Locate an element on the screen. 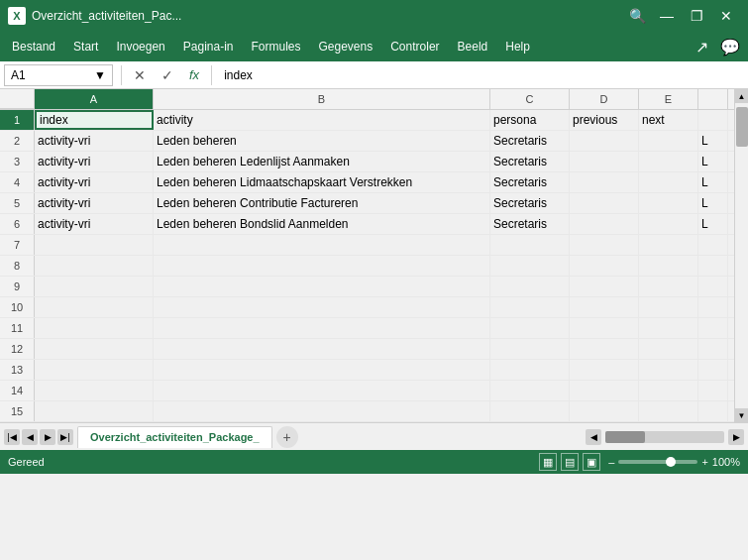  close-button: ✕ is located at coordinates (726, 16).